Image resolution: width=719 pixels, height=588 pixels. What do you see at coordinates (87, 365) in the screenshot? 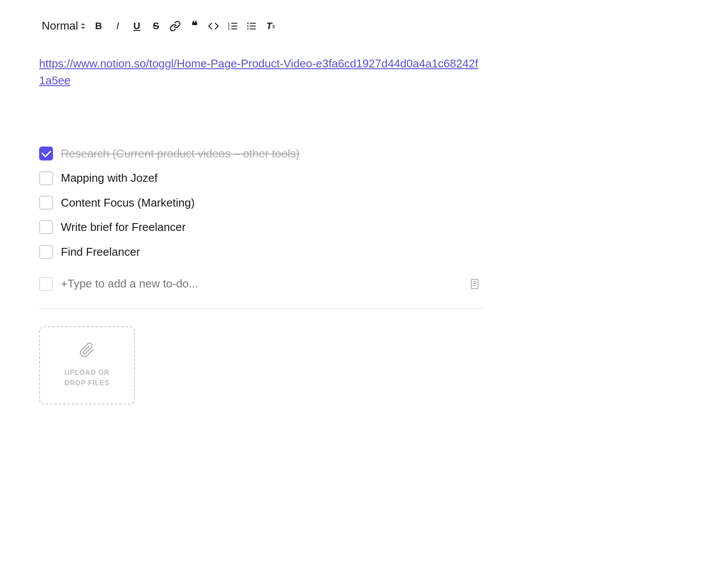
I see `file-upload-area: UPLOAD ORDROP FILES` at bounding box center [87, 365].